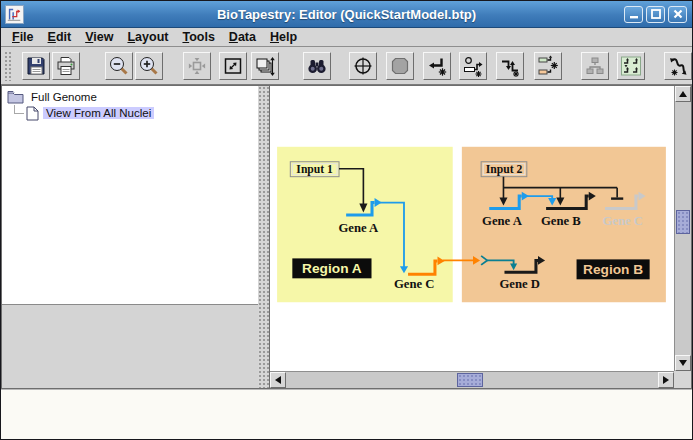 This screenshot has height=440, width=693. What do you see at coordinates (437, 66) in the screenshot?
I see `add-link-button` at bounding box center [437, 66].